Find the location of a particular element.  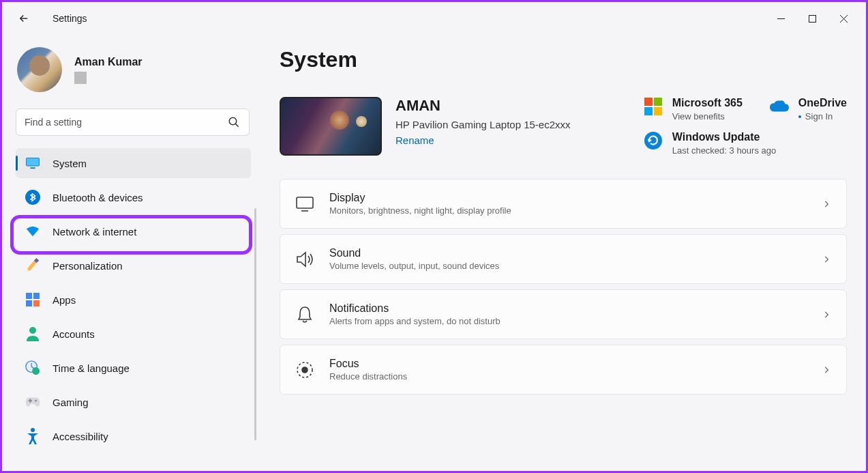

nav-label: Network & internet is located at coordinates (94, 232).